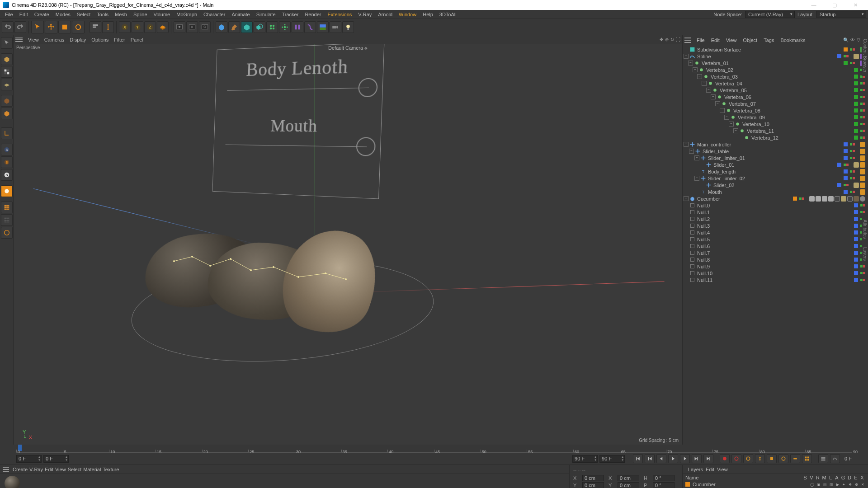 The height and width of the screenshot is (488, 868). What do you see at coordinates (845, 50) in the screenshot?
I see `layer-dot-icon` at bounding box center [845, 50].